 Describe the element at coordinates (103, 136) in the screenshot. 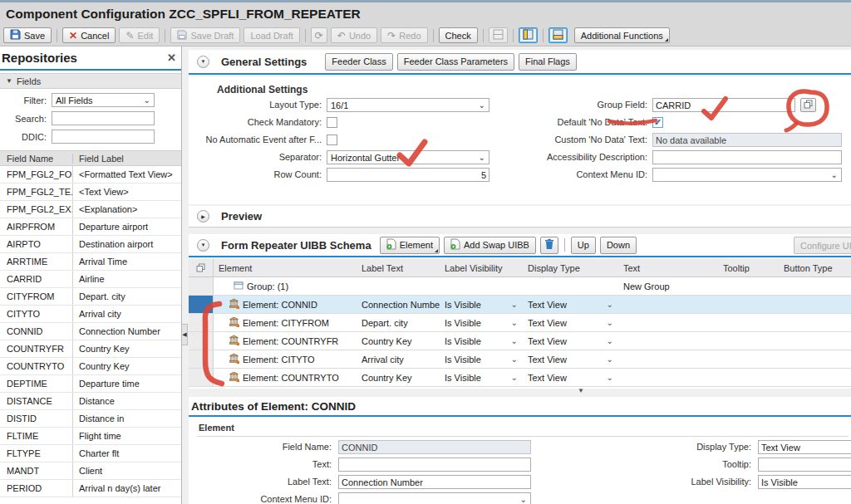

I see `ddic-input` at that location.